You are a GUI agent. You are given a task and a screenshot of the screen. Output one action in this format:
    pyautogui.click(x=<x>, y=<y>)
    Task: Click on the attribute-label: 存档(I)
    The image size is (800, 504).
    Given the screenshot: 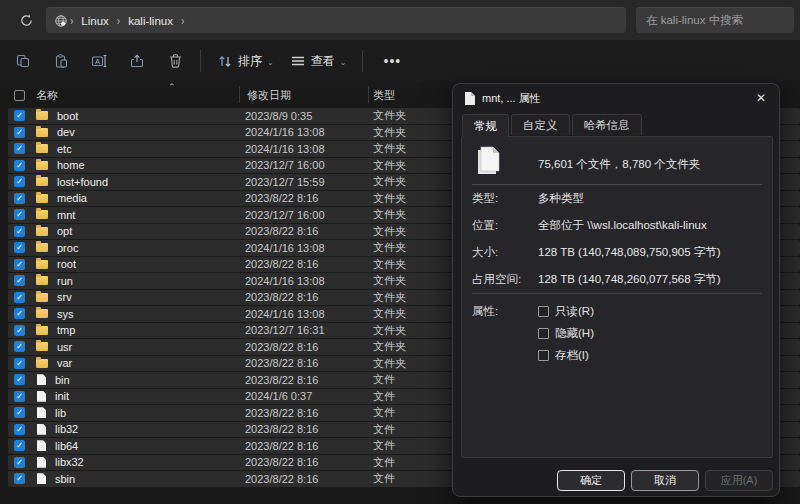 What is the action you would take?
    pyautogui.click(x=572, y=356)
    